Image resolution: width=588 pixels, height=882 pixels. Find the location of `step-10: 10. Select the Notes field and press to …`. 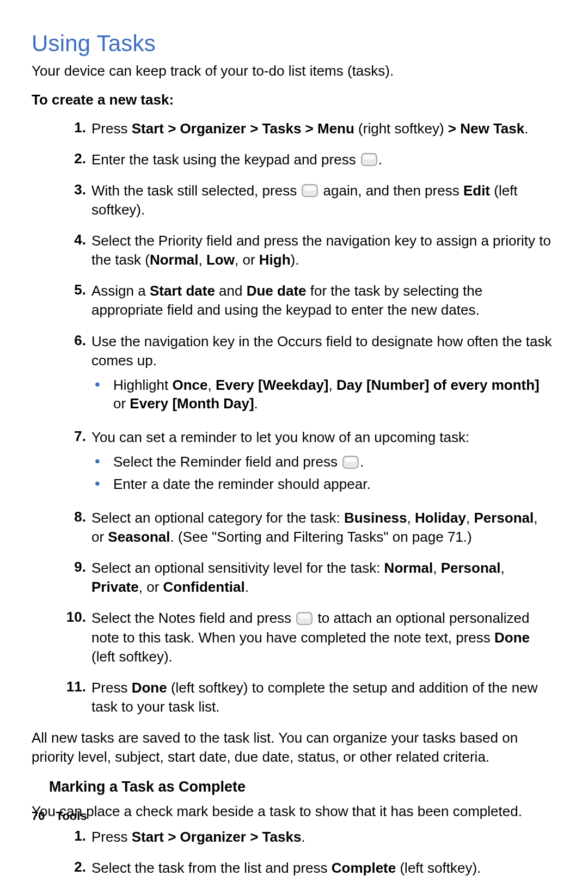

step-10: 10. Select the Notes field and press to … is located at coordinates (293, 637).